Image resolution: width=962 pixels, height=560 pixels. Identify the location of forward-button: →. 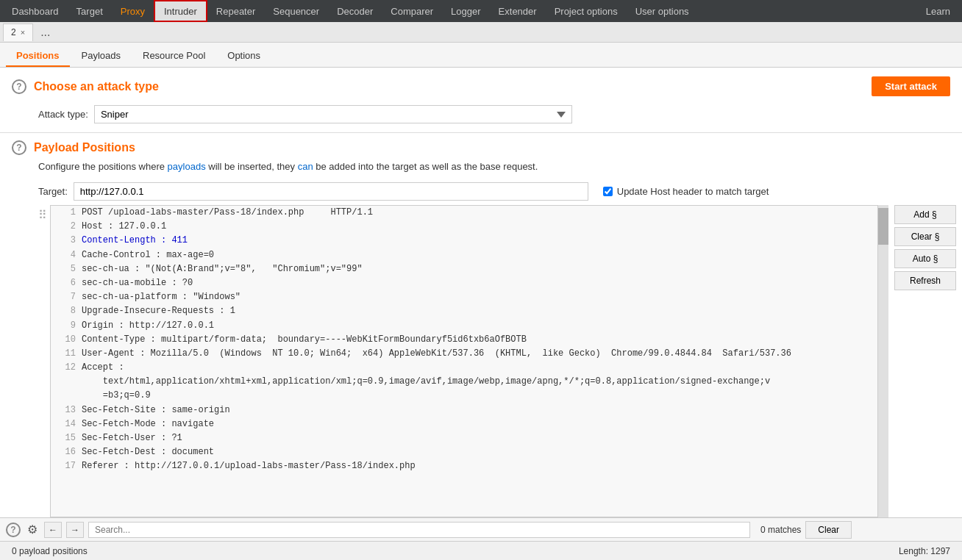
(75, 530).